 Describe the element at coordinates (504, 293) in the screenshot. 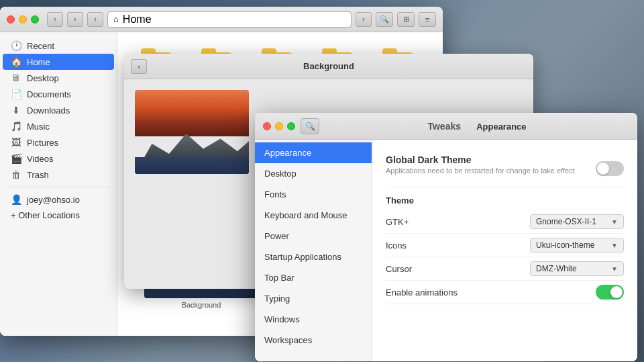

I see `animations-row: Enable animations` at that location.